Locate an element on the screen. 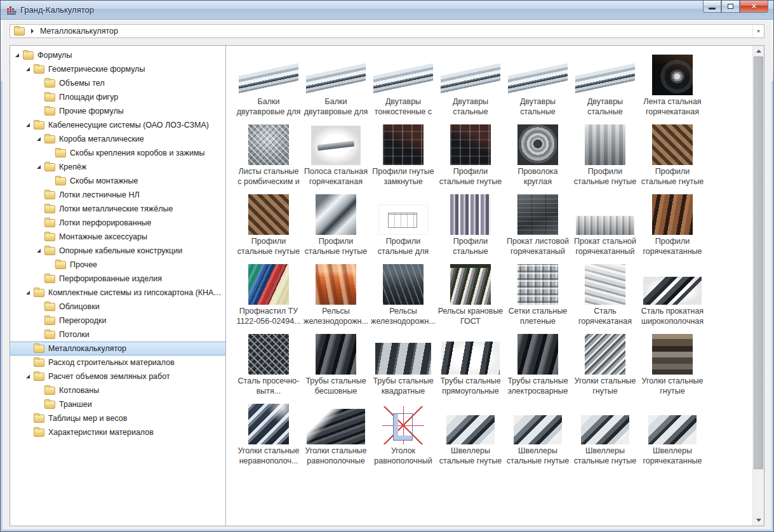 Image resolution: width=774 pixels, height=532 pixels. scrollbar-thumb is located at coordinates (758, 263).